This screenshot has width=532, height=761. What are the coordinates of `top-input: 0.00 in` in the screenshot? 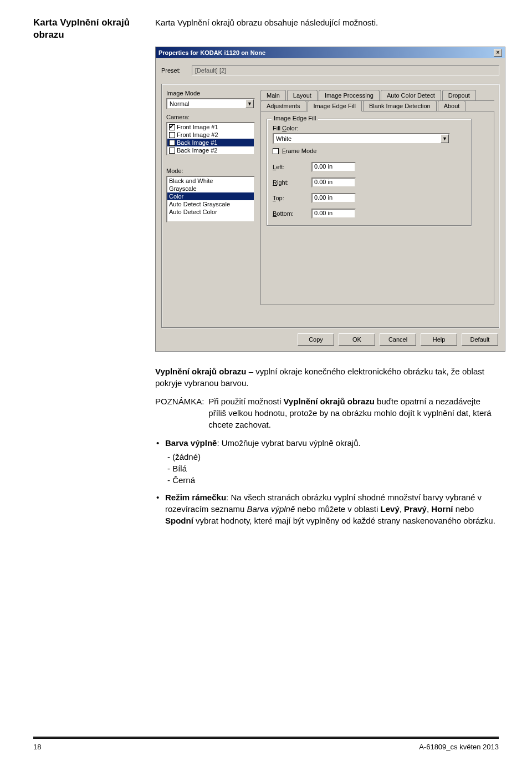 It's located at (334, 198).